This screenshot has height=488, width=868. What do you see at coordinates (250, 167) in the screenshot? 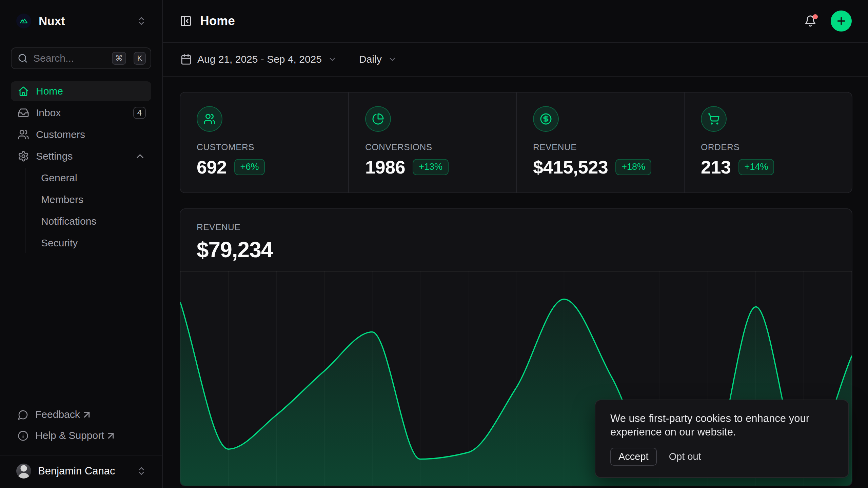
I see `stat-delta-badge: +6%` at bounding box center [250, 167].